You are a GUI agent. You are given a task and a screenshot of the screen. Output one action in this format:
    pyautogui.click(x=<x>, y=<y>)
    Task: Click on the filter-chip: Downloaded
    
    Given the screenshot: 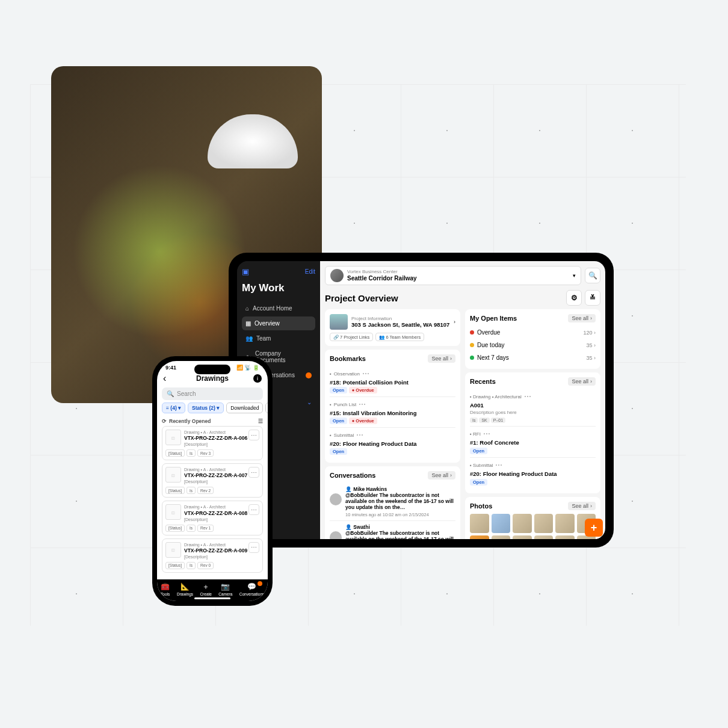 What is the action you would take?
    pyautogui.click(x=244, y=408)
    